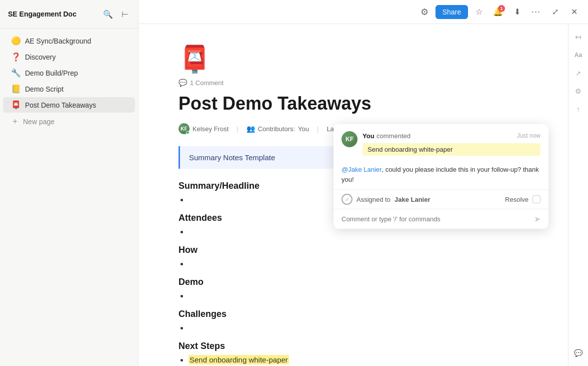 The width and height of the screenshot is (588, 366). Describe the element at coordinates (69, 73) in the screenshot. I see `sidebar-item-demo-build-prep: 🔧 Demo Build/Prep` at that location.